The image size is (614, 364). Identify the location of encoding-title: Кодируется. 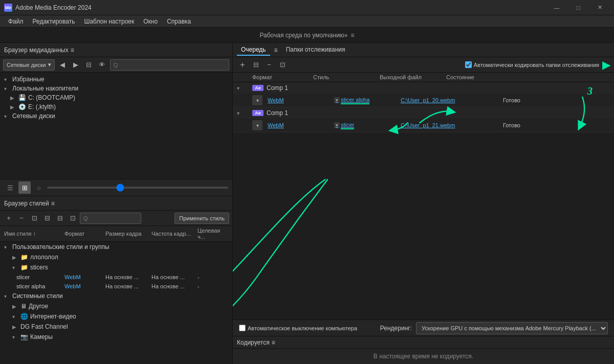
(253, 343).